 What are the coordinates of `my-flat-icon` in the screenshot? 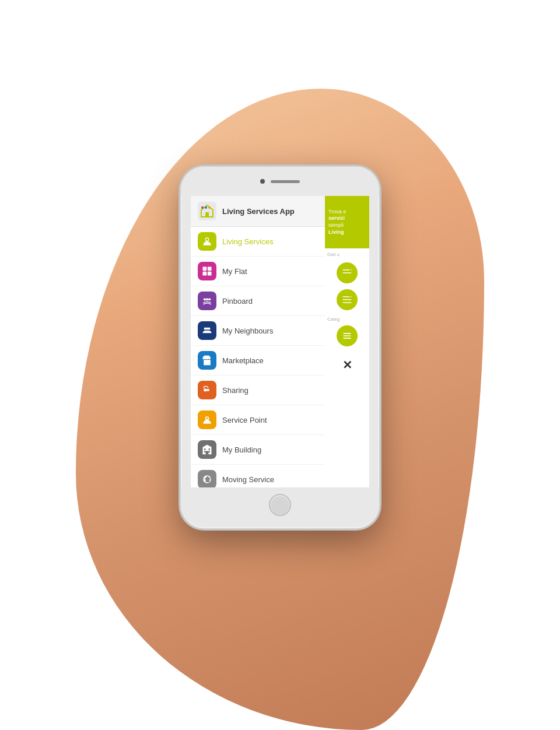 It's located at (207, 271).